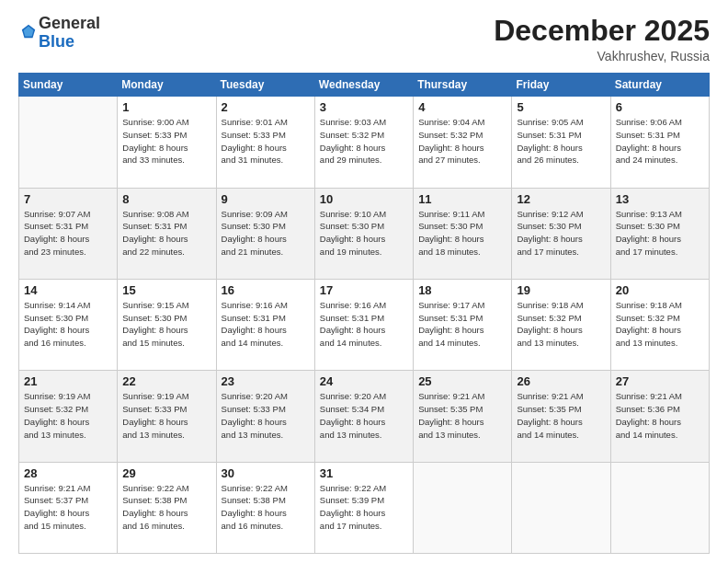  I want to click on location: Vakhrushev, Russia, so click(601, 56).